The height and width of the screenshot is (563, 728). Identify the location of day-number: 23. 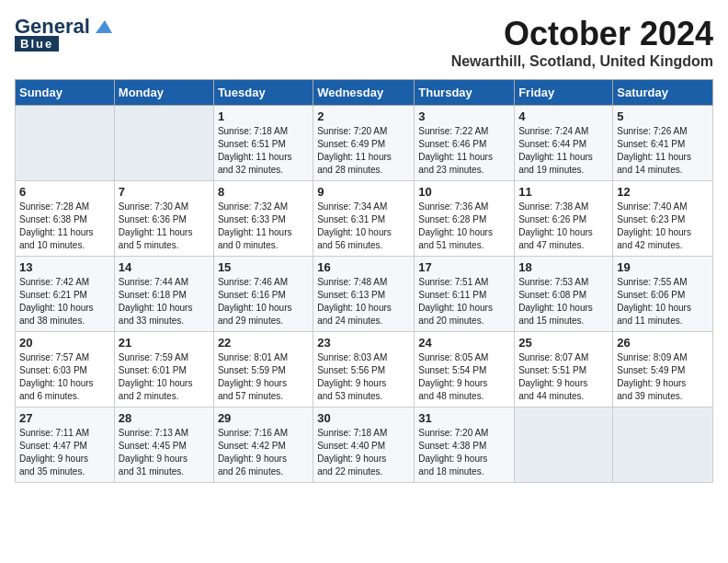
(364, 342).